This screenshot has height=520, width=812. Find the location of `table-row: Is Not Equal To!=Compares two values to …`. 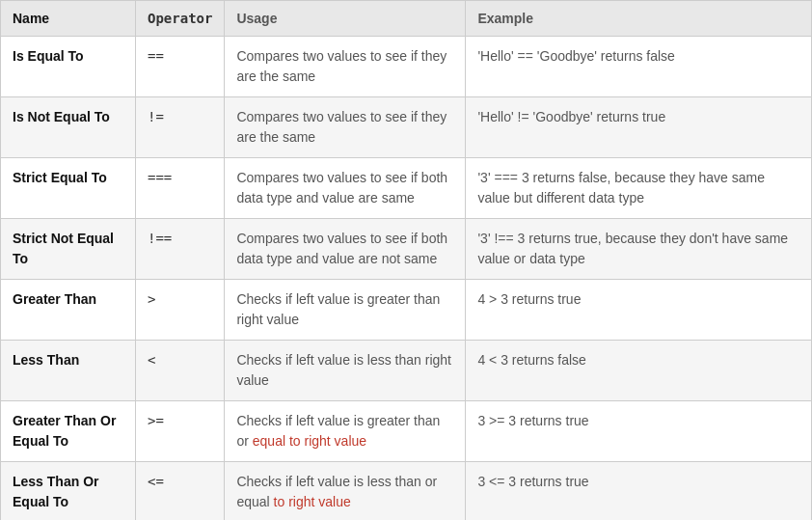

table-row: Is Not Equal To!=Compares two values to … is located at coordinates (407, 127).